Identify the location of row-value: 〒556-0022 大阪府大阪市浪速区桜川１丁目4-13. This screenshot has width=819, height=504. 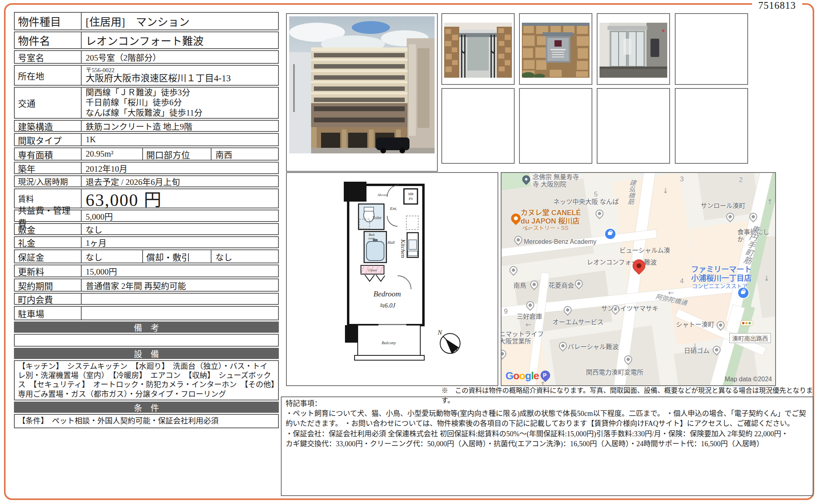
(180, 75).